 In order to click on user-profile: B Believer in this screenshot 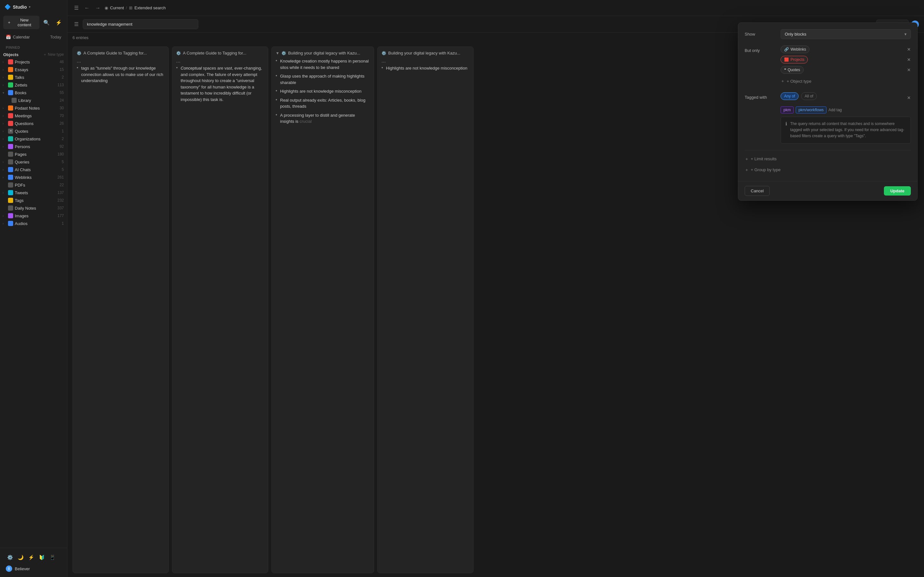, I will do `click(34, 569)`.